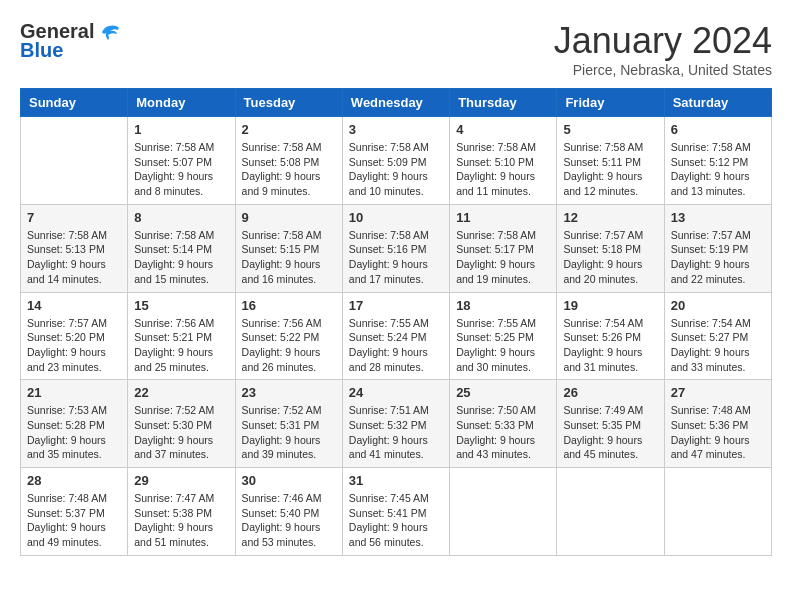 Image resolution: width=792 pixels, height=612 pixels. Describe the element at coordinates (718, 103) in the screenshot. I see `weekday-header-saturday: Saturday` at that location.